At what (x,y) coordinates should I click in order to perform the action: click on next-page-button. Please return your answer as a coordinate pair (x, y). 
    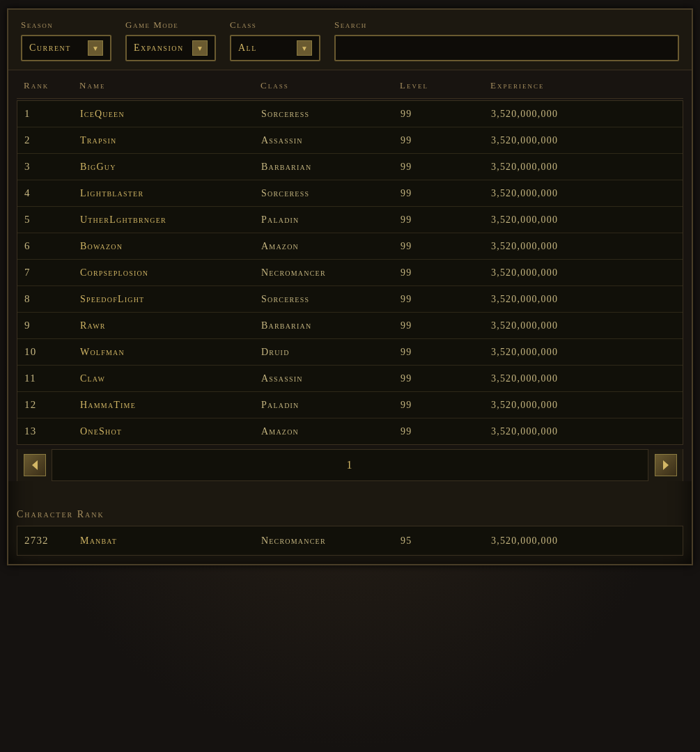
    Looking at the image, I should click on (665, 465).